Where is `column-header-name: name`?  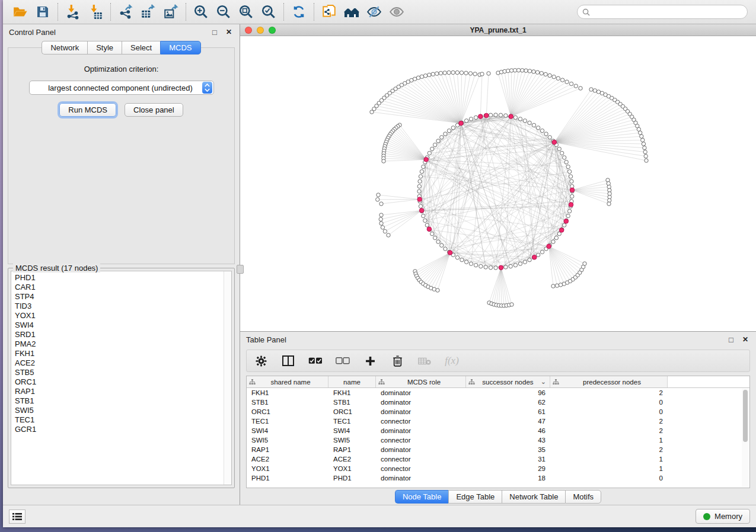 column-header-name: name is located at coordinates (352, 382).